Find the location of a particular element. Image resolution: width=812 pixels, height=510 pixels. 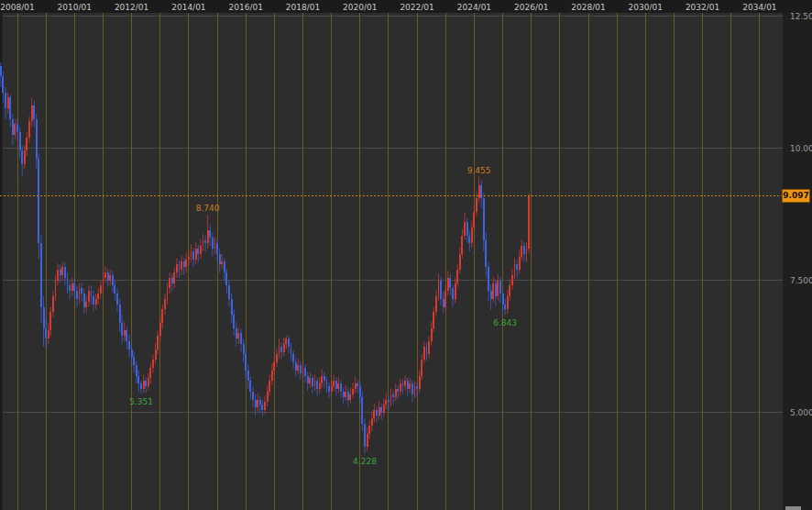

x-axis-label: 2026/01 is located at coordinates (532, 7).